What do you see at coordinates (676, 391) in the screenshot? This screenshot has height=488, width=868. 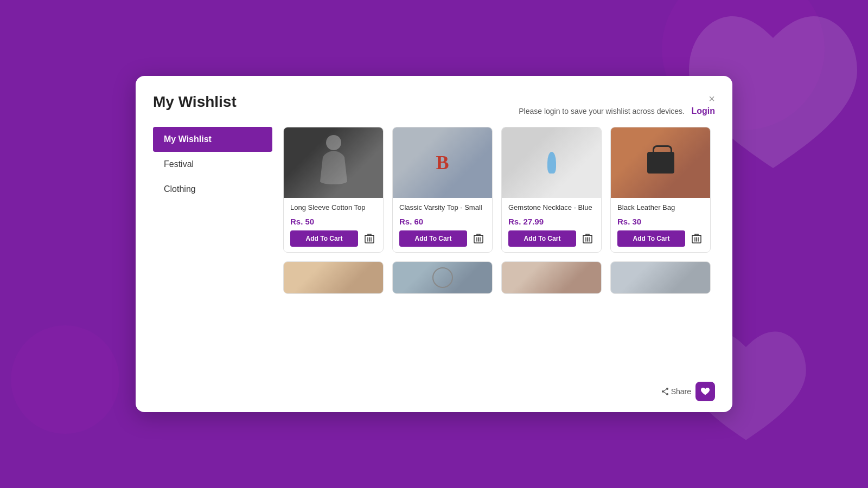 I see `share-button: Share` at bounding box center [676, 391].